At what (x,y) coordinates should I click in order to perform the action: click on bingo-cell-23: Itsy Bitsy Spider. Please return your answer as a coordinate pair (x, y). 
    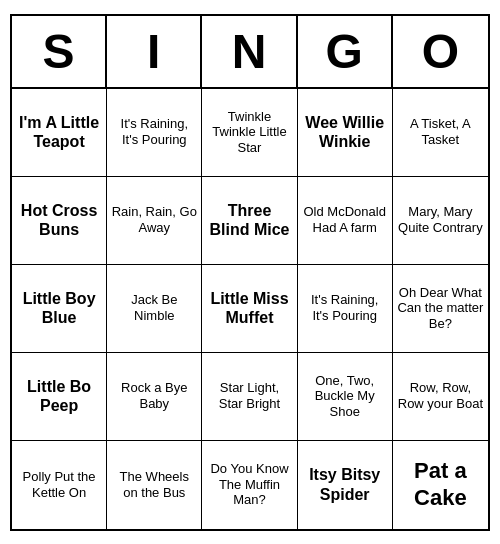
    Looking at the image, I should click on (346, 485).